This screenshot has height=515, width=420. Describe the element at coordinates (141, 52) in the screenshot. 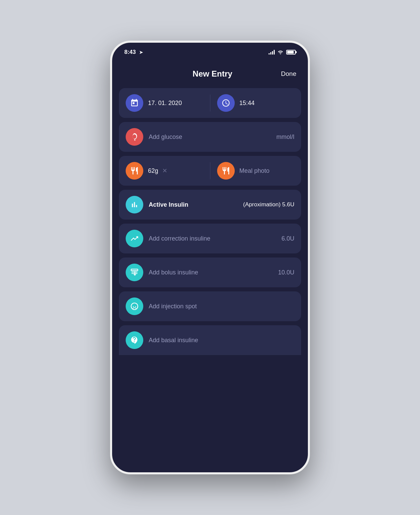

I see `location-icon: ➤` at that location.